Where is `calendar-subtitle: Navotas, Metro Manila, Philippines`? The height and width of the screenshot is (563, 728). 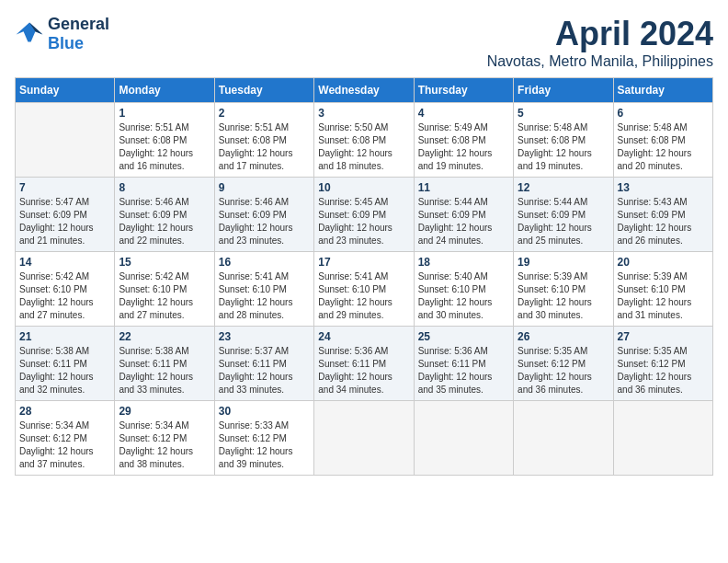
calendar-subtitle: Navotas, Metro Manila, Philippines is located at coordinates (600, 62).